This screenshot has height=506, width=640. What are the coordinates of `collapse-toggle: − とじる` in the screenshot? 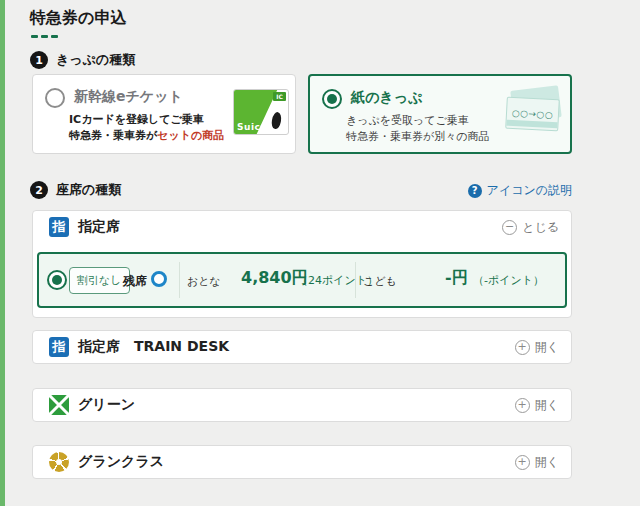 It's located at (530, 228).